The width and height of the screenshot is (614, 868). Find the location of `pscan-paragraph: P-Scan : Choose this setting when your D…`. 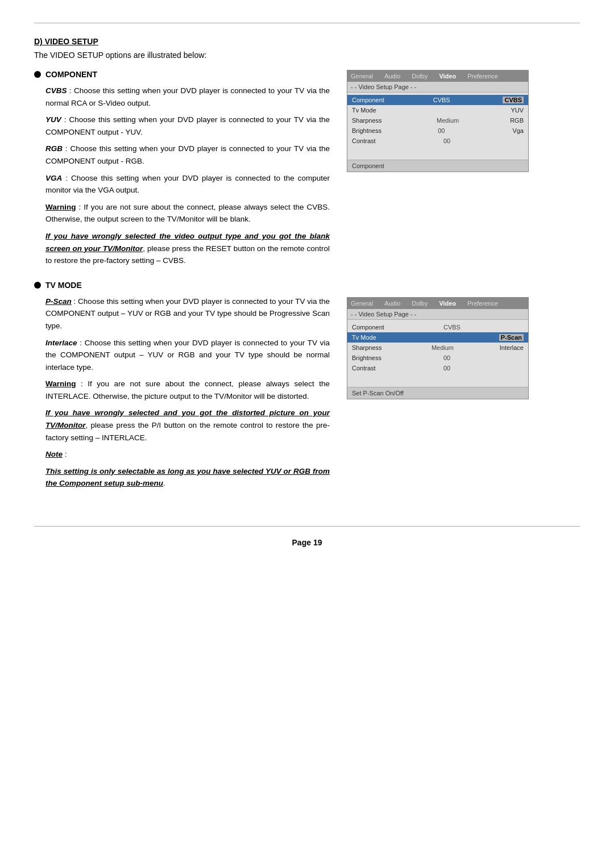

pscan-paragraph: P-Scan : Choose this setting when your D… is located at coordinates (188, 314).